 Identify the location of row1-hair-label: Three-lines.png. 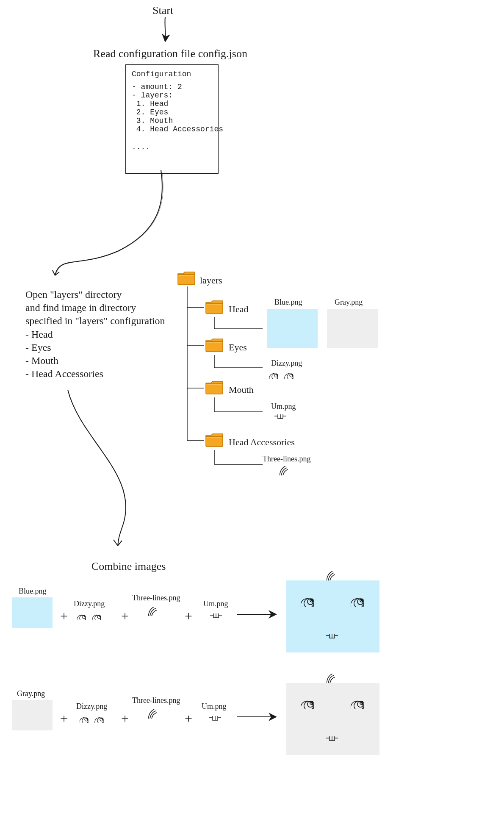
(156, 598).